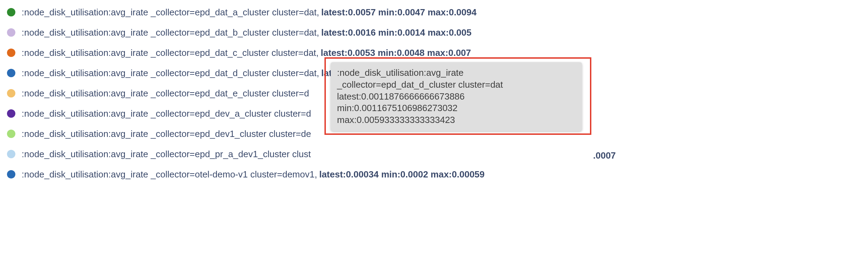  What do you see at coordinates (402, 175) in the screenshot?
I see `legend-stats: latest:0.00034 min:0.0002 max:0.00059` at bounding box center [402, 175].